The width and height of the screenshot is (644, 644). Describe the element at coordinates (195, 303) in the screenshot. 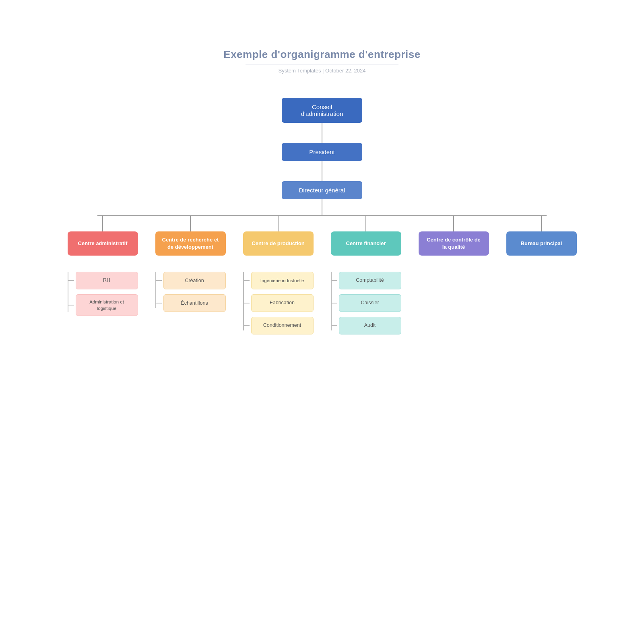

I see `sub-box-echantillons: Échantillons` at that location.